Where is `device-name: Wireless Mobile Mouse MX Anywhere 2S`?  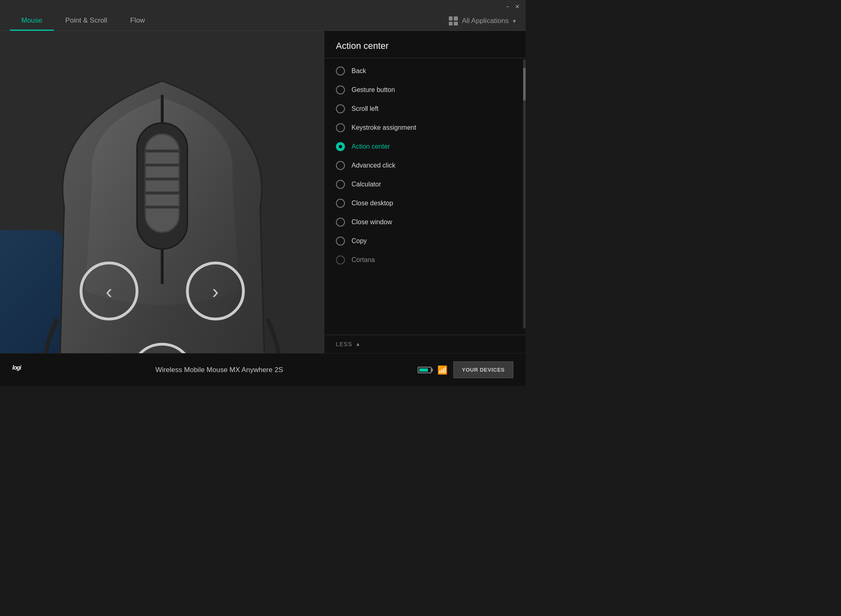 device-name: Wireless Mobile Mouse MX Anywhere 2S is located at coordinates (219, 370).